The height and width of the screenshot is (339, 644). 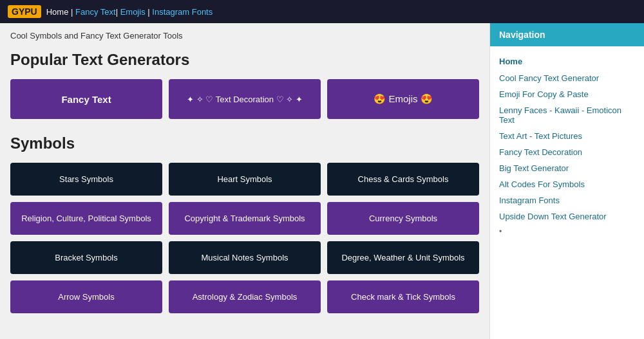 I want to click on chess-cards-button: Chess & Cards Symbols, so click(x=403, y=179).